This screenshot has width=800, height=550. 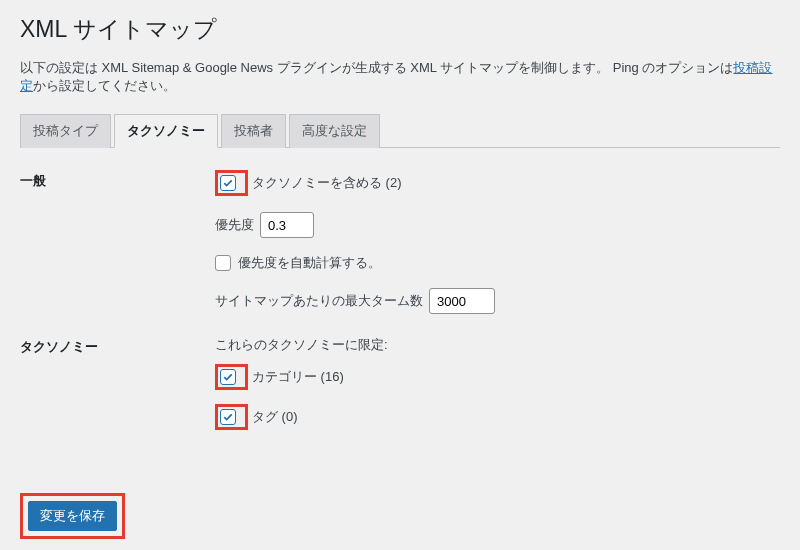 What do you see at coordinates (232, 377) in the screenshot?
I see `highlight-category` at bounding box center [232, 377].